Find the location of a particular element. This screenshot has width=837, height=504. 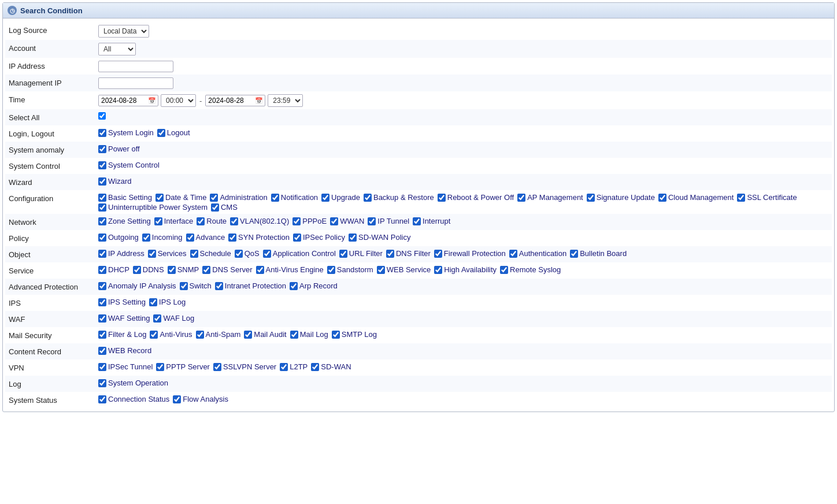

high-availability-checkbox is located at coordinates (438, 270).